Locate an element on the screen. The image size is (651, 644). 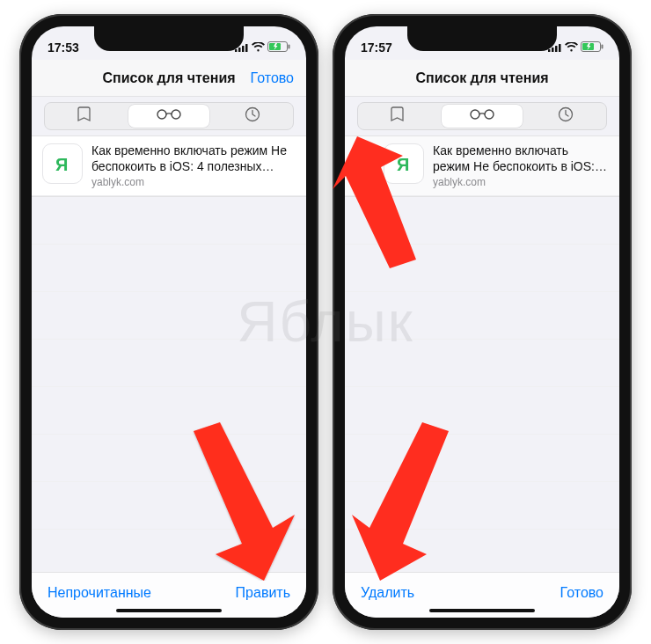
selection-checkbox is located at coordinates (365, 164).